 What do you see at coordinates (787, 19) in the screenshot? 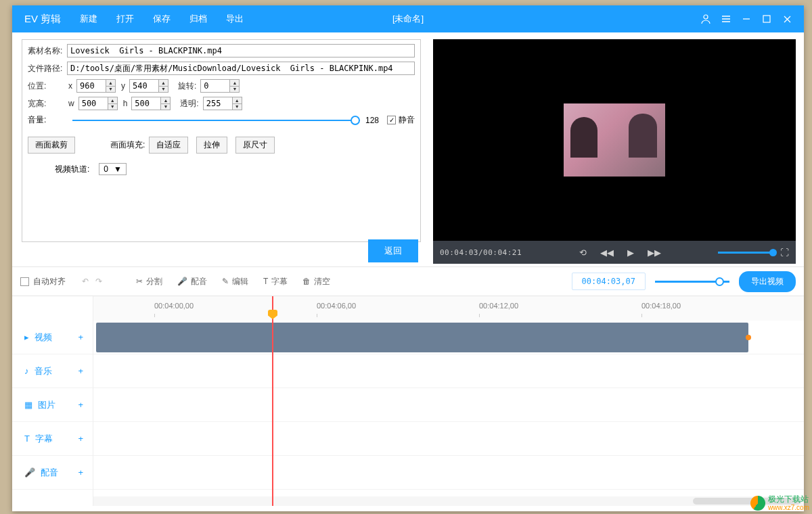
I see `close-icon` at bounding box center [787, 19].